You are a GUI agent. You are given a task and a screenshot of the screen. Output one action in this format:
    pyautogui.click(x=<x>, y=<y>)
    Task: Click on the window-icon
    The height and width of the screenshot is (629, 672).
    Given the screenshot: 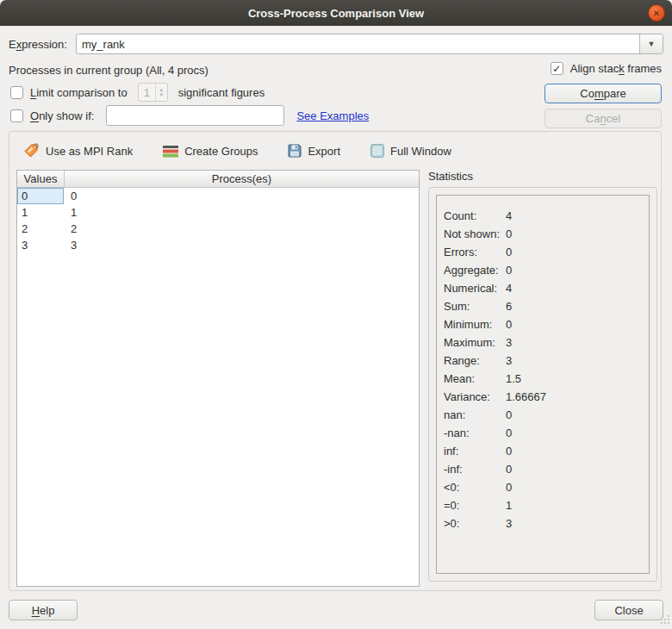 What is the action you would take?
    pyautogui.click(x=377, y=151)
    